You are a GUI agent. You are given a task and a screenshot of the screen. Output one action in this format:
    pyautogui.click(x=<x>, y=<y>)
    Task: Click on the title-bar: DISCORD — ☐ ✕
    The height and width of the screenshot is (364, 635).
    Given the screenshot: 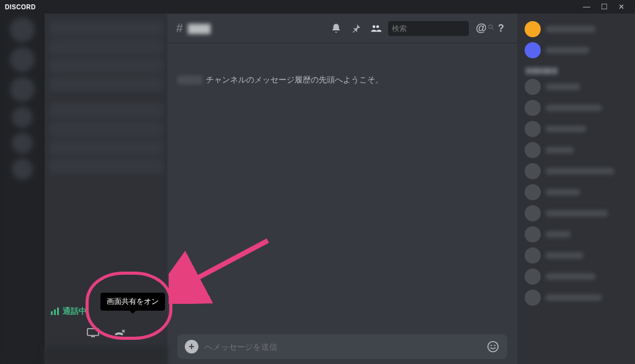 What is the action you would take?
    pyautogui.click(x=318, y=7)
    